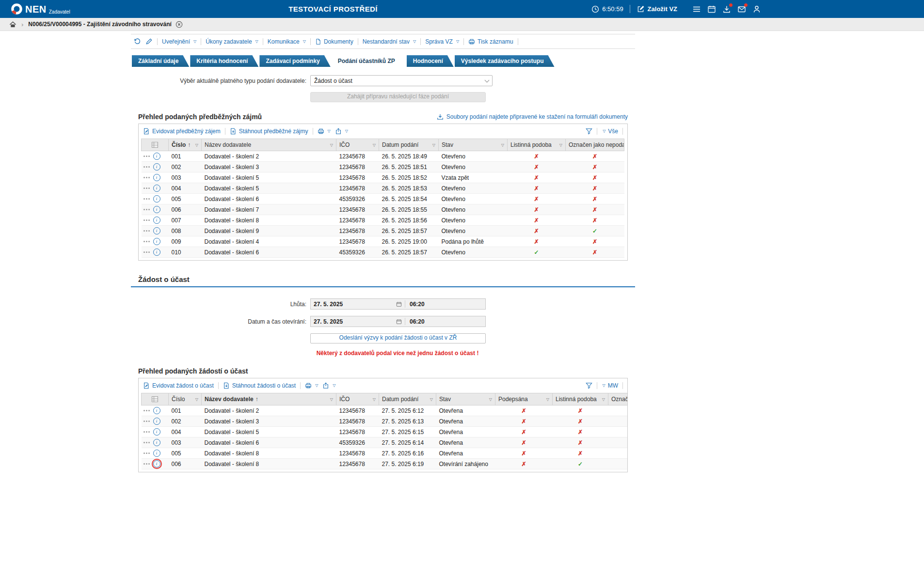  What do you see at coordinates (179, 24) in the screenshot?
I see `close-record-button` at bounding box center [179, 24].